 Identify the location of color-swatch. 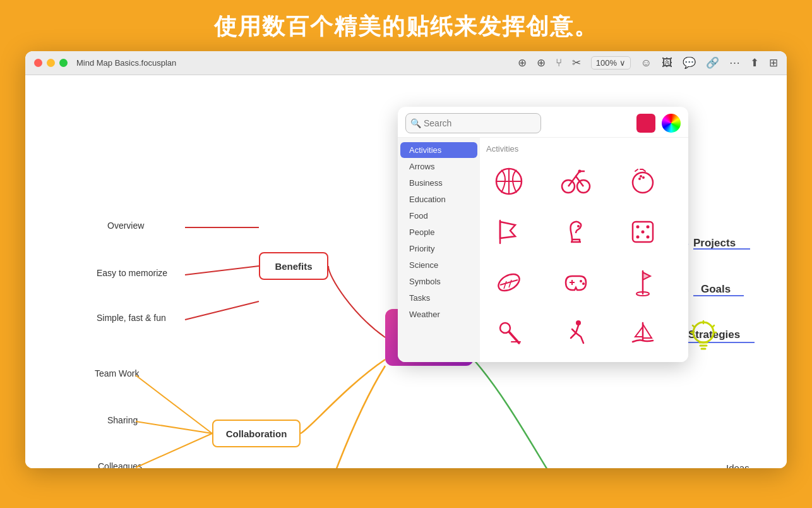
(646, 123).